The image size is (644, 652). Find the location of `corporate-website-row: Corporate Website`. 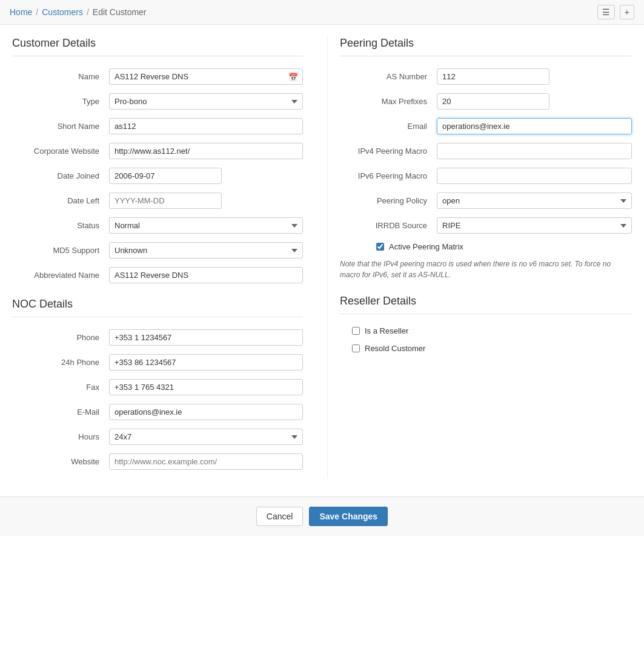

corporate-website-row: Corporate Website is located at coordinates (158, 151).